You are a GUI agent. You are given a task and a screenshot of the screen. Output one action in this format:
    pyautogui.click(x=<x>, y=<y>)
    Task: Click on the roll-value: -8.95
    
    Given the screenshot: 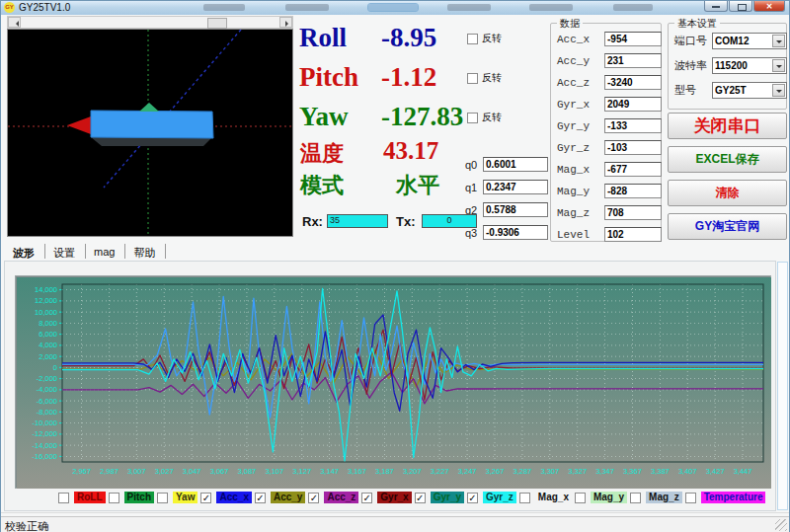 What is the action you would take?
    pyautogui.click(x=409, y=38)
    